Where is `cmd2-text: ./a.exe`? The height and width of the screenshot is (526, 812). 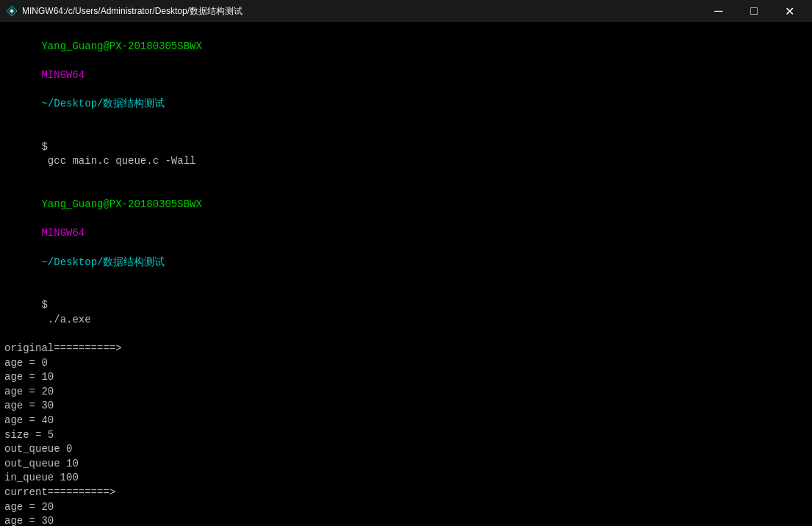
cmd2-text: ./a.exe is located at coordinates (66, 320).